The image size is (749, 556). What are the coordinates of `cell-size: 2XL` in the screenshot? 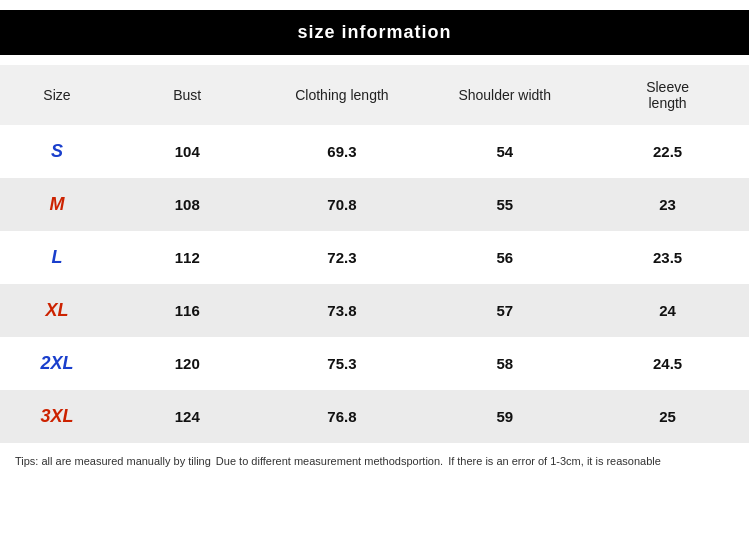 It's located at (57, 364).